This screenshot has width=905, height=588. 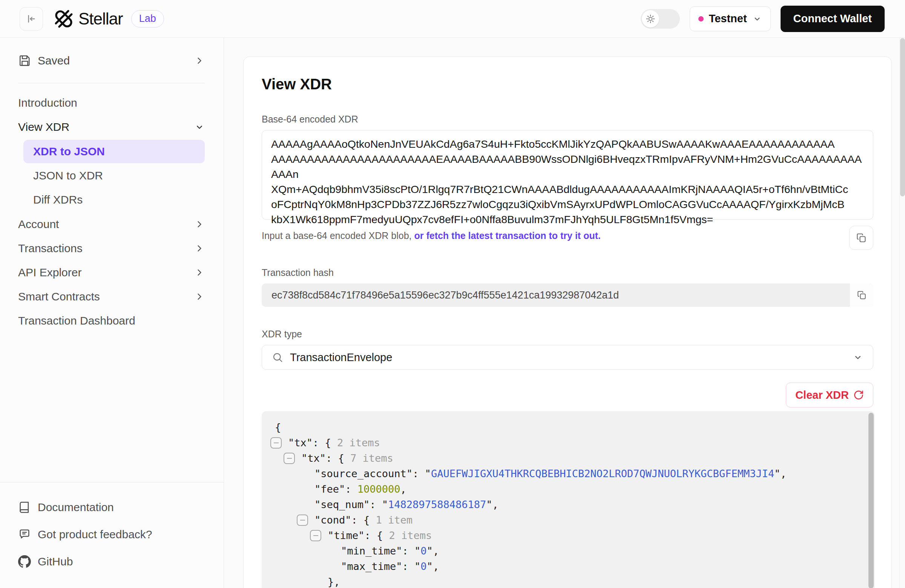 What do you see at coordinates (650, 19) in the screenshot?
I see `light-mode-knob` at bounding box center [650, 19].